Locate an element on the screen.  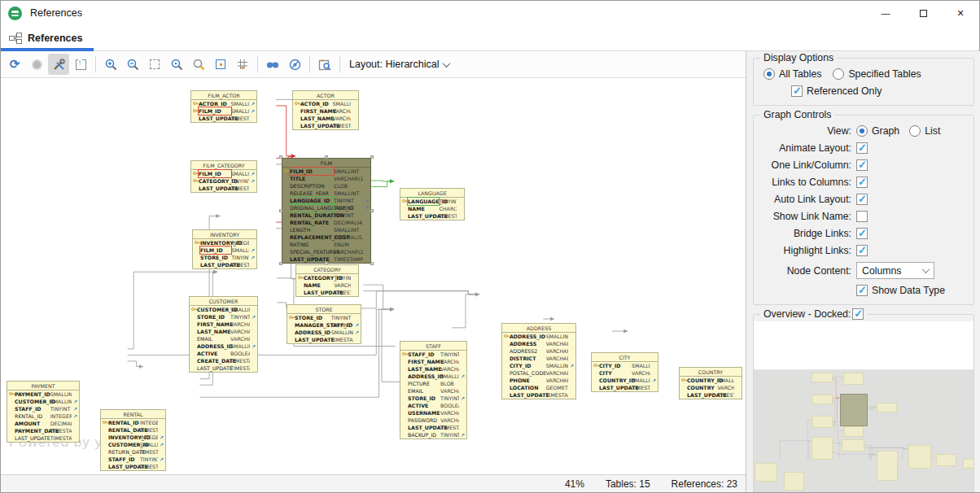
refresh-icon: ⟳ is located at coordinates (15, 64).